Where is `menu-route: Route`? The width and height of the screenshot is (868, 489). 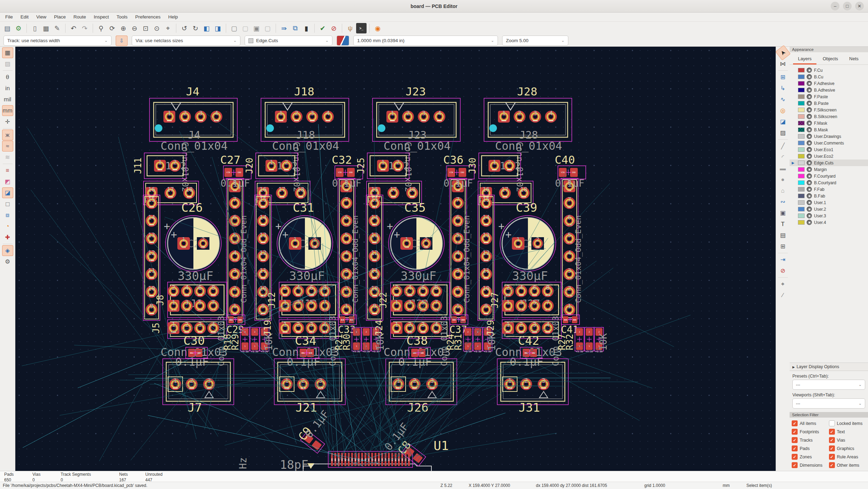
menu-route: Route is located at coordinates (80, 17).